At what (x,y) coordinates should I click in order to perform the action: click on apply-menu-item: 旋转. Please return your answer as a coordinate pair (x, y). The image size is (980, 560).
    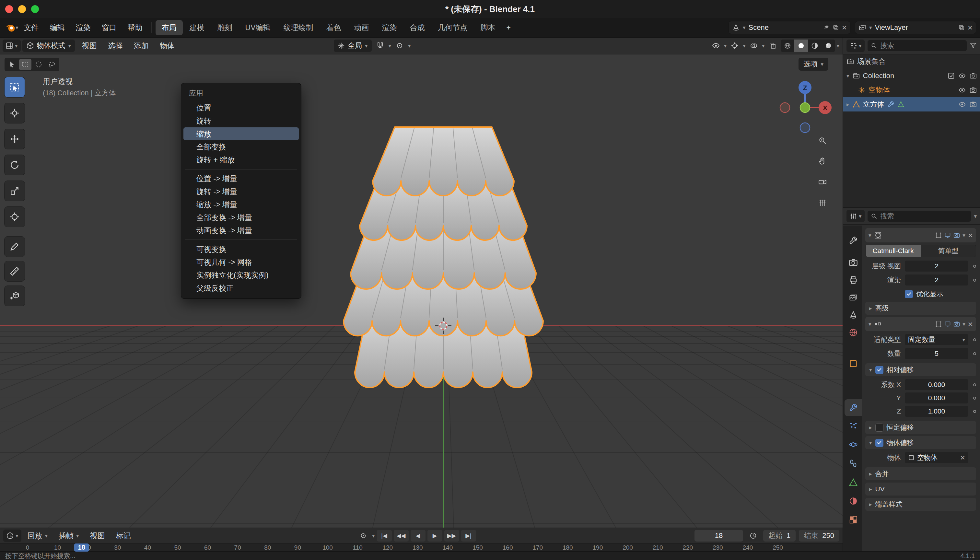
    Looking at the image, I should click on (241, 121).